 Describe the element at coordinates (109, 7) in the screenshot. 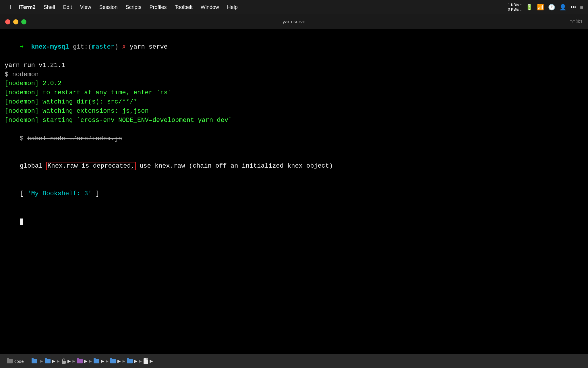

I see `menu-session: Session` at that location.